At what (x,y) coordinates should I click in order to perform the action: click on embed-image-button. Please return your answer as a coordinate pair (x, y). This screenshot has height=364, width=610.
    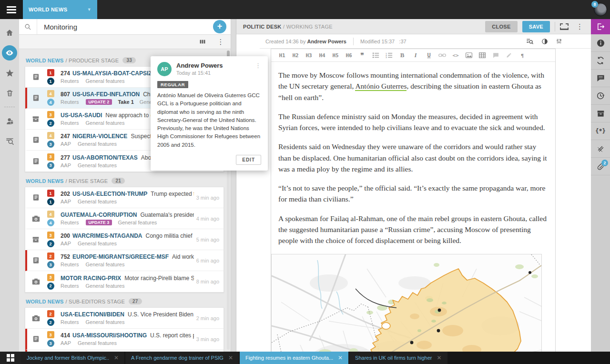
    Looking at the image, I should click on (469, 55).